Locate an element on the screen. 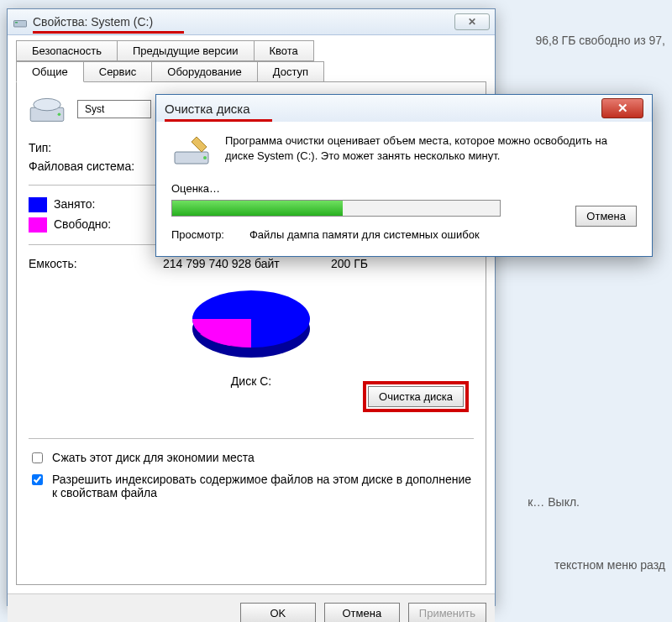  cleanup-close-button: ✕ is located at coordinates (622, 108).